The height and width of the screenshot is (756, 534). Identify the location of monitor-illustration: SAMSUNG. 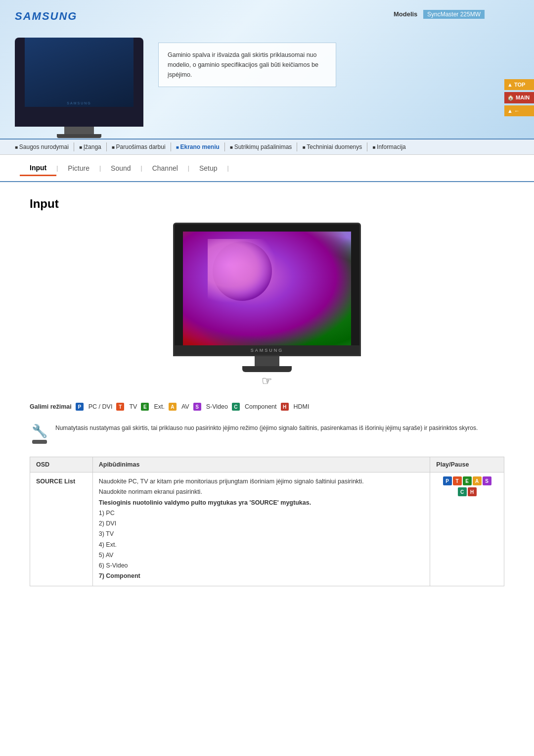
(79, 85).